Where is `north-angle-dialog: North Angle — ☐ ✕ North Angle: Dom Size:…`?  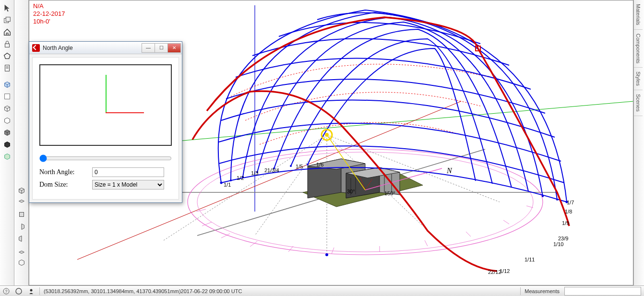 north-angle-dialog: North Angle — ☐ ✕ North Angle: Dom Size:… is located at coordinates (106, 122).